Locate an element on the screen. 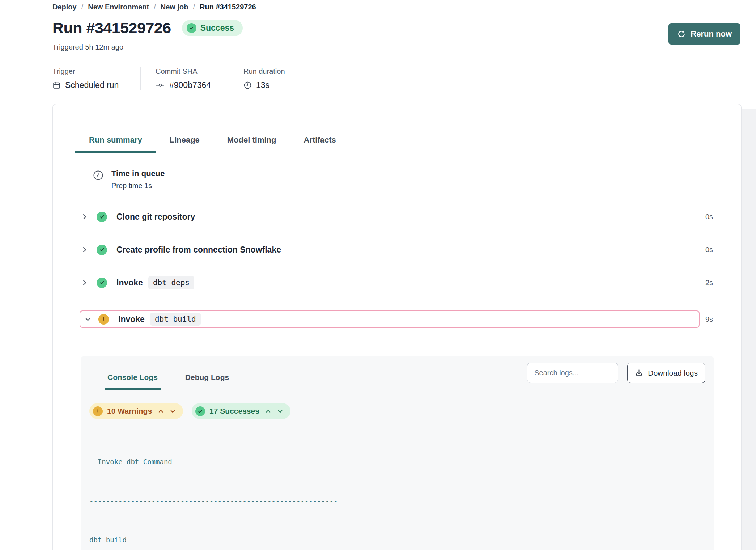 This screenshot has height=550, width=756. log-filter-badges: 10 Warnings 17 Successes is located at coordinates (397, 411).